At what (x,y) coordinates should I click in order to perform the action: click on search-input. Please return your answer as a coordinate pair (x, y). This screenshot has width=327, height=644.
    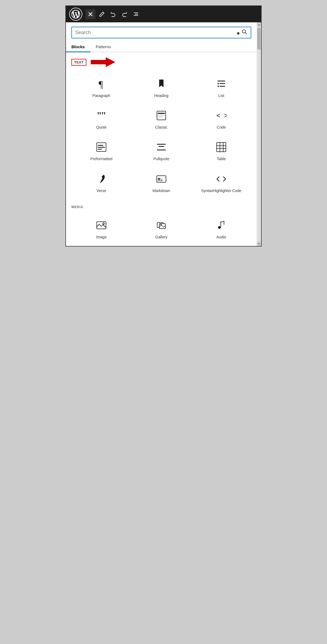
    Looking at the image, I should click on (155, 33).